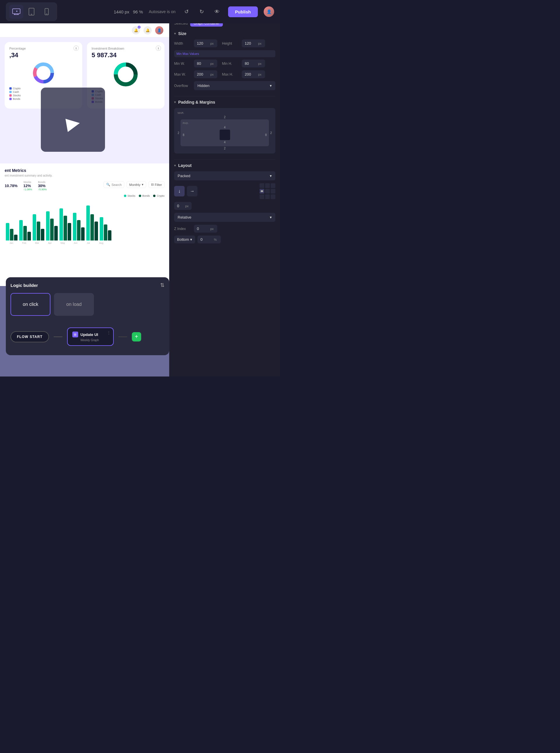  I want to click on maxw-row: Max W. px Max H. px, so click(225, 74).